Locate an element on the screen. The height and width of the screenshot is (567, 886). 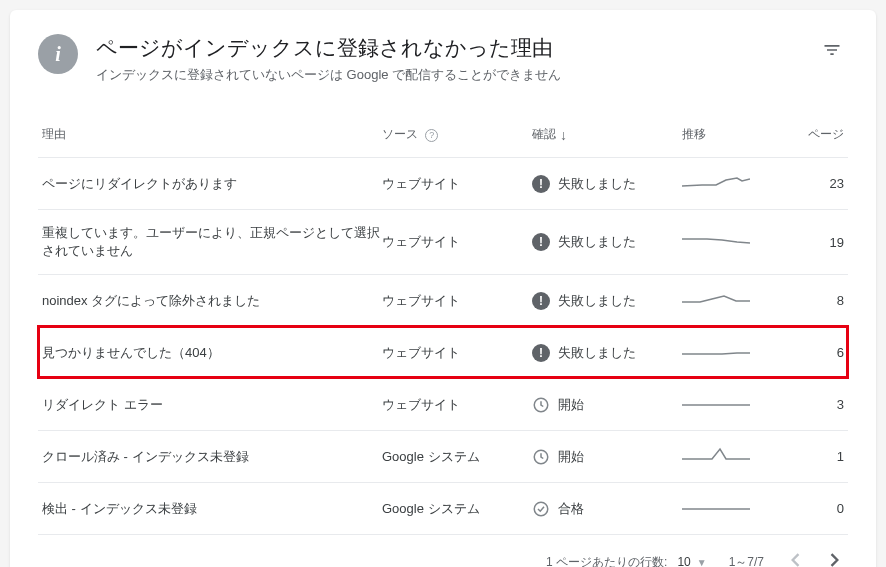
prev-page-button is located at coordinates (795, 558).